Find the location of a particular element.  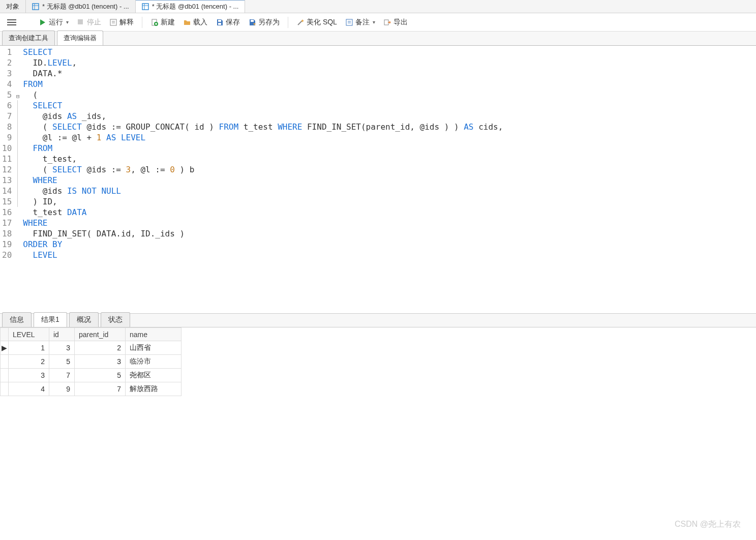

tab-result1: 结果1 is located at coordinates (50, 319).